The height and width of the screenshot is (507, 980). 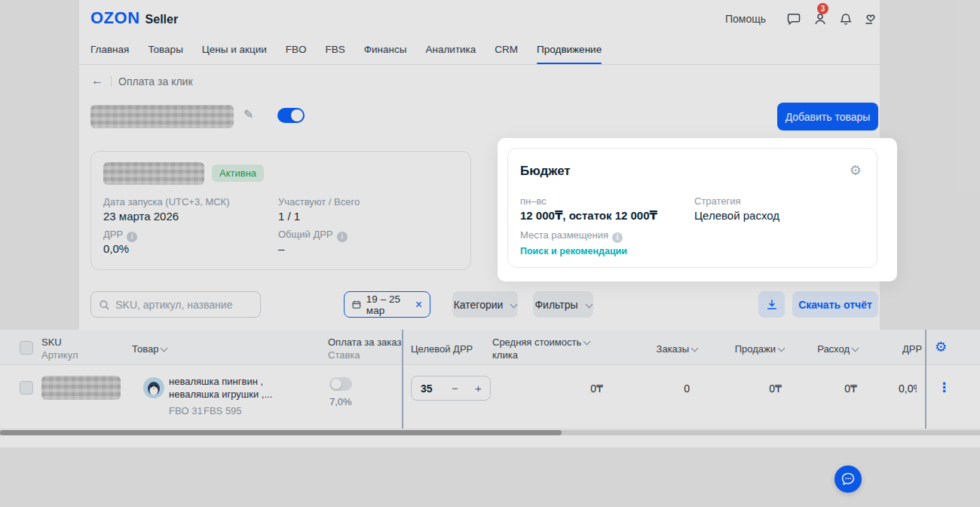 What do you see at coordinates (220, 394) in the screenshot?
I see `product-name-line2: неваляшка игрушки ,...` at bounding box center [220, 394].